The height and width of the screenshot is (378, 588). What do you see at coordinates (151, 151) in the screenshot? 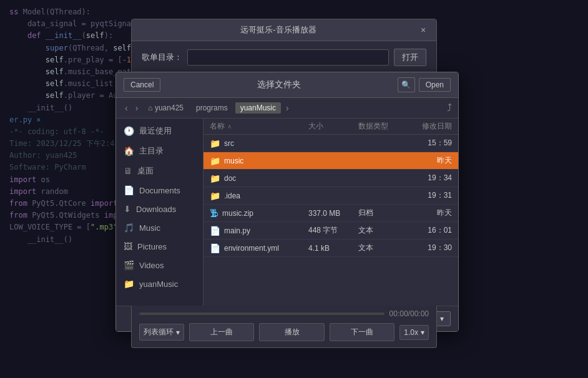
I see `sidebar-label-home: 主目录` at bounding box center [151, 151].